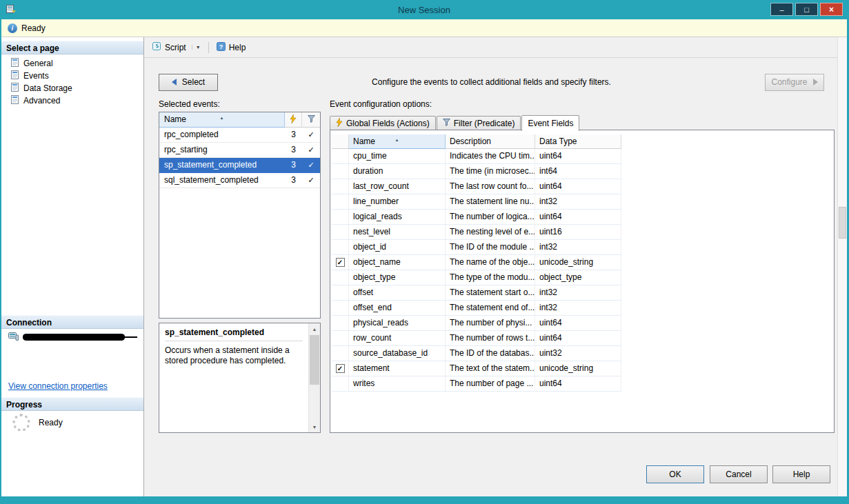 The width and height of the screenshot is (849, 504). What do you see at coordinates (675, 474) in the screenshot?
I see `ok-button: OK` at bounding box center [675, 474].